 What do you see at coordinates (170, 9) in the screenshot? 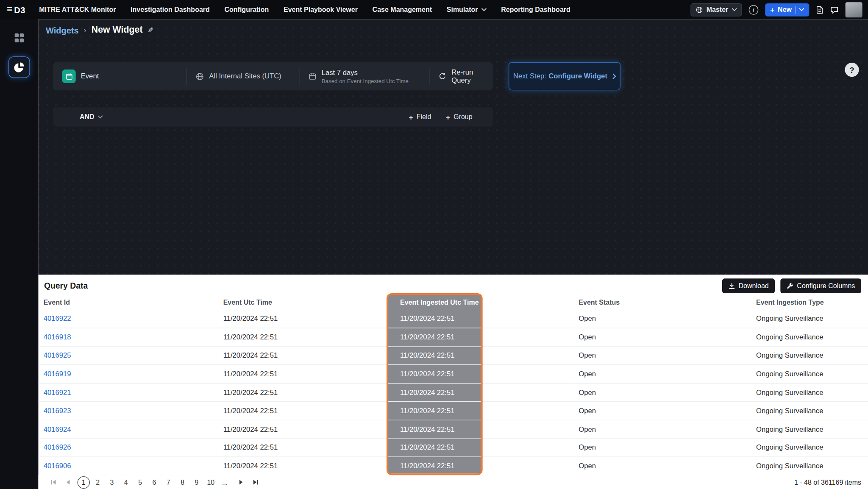
I see `nav-investigation-dashboard: Investigation Dashboard` at bounding box center [170, 9].